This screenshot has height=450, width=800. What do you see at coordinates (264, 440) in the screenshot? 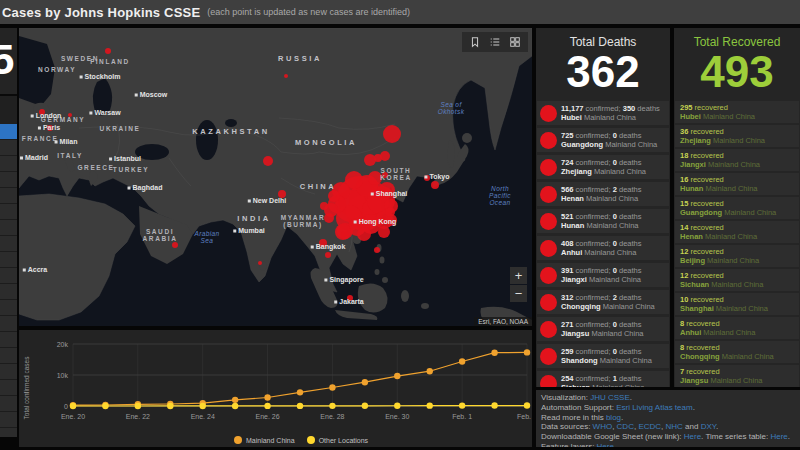
I see `legend-item-mainland-china: Mainland China` at bounding box center [264, 440].